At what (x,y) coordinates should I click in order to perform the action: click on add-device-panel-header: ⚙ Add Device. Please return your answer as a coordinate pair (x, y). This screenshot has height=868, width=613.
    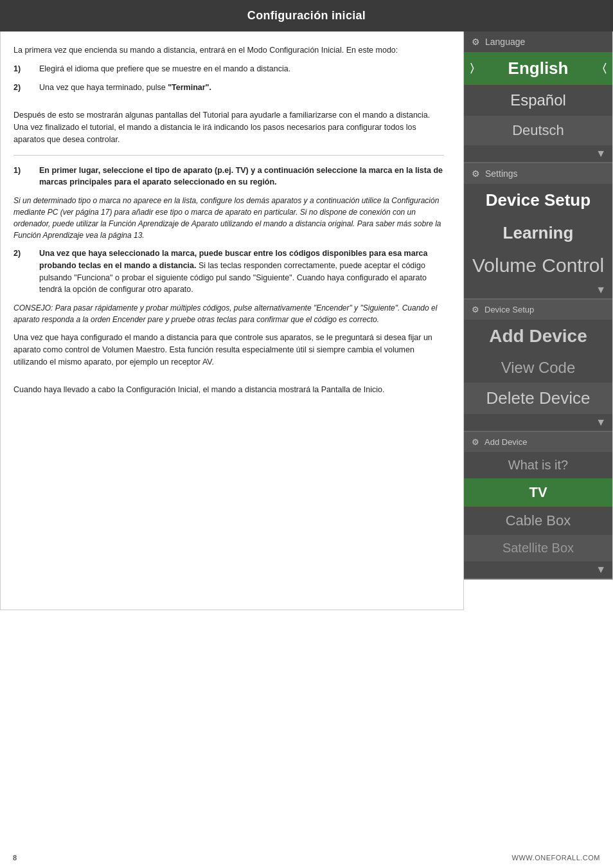
    Looking at the image, I should click on (538, 442).